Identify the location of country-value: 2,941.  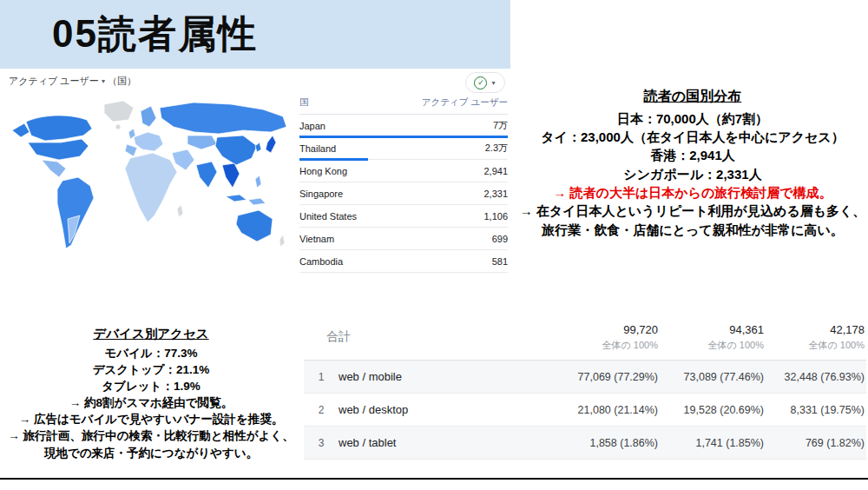
(496, 171).